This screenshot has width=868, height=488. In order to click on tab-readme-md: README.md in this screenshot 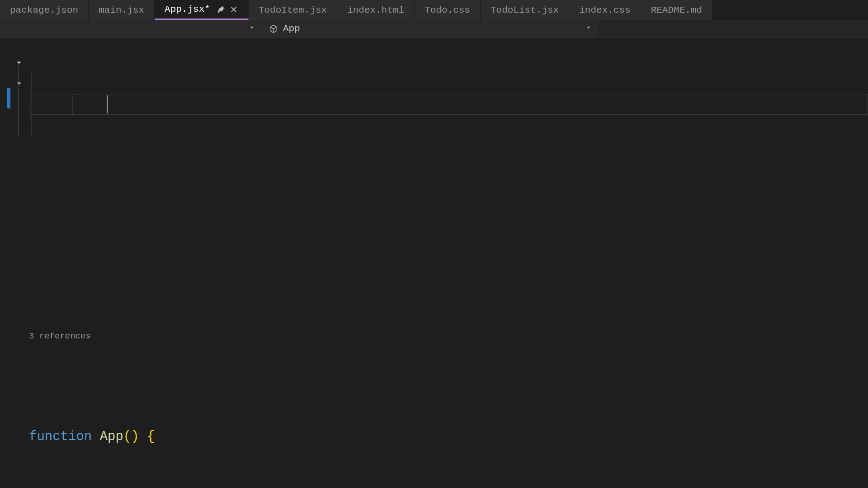, I will do `click(677, 10)`.